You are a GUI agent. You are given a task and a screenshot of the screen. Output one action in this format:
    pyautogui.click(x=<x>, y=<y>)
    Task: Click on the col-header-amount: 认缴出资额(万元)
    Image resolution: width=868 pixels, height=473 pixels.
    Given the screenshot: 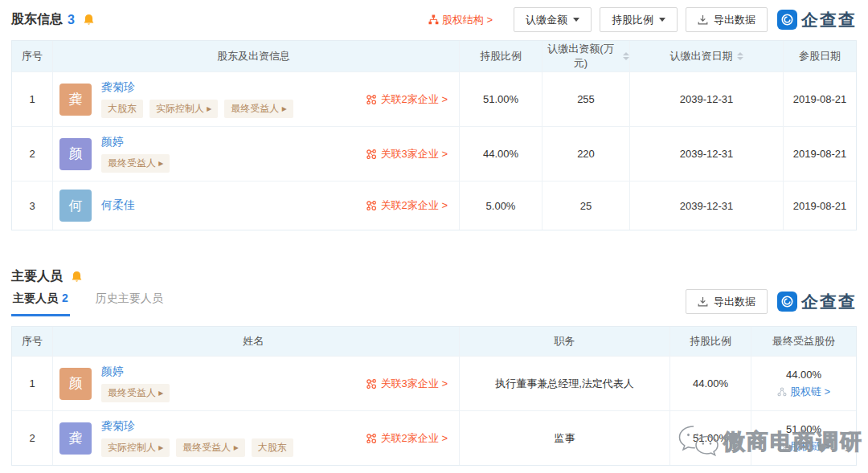 What is the action you would take?
    pyautogui.click(x=585, y=56)
    